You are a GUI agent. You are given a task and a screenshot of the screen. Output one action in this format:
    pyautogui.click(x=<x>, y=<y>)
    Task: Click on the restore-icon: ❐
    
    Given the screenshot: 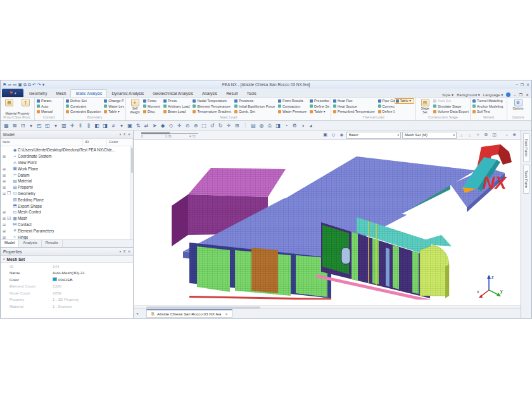 What is the action you would take?
    pyautogui.click(x=522, y=85)
    